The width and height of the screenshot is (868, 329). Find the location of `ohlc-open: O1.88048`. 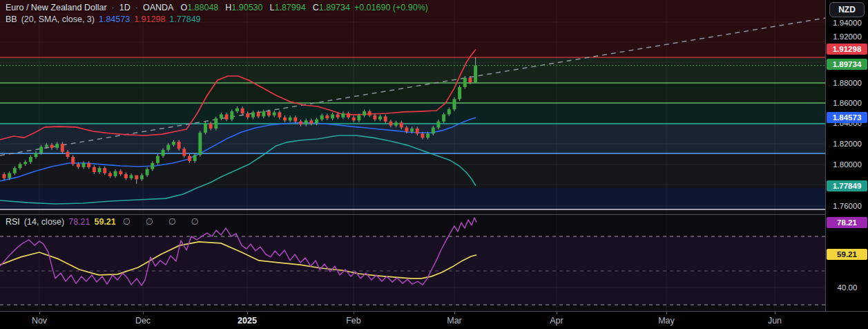

ohlc-open: O1.88048 is located at coordinates (197, 8).